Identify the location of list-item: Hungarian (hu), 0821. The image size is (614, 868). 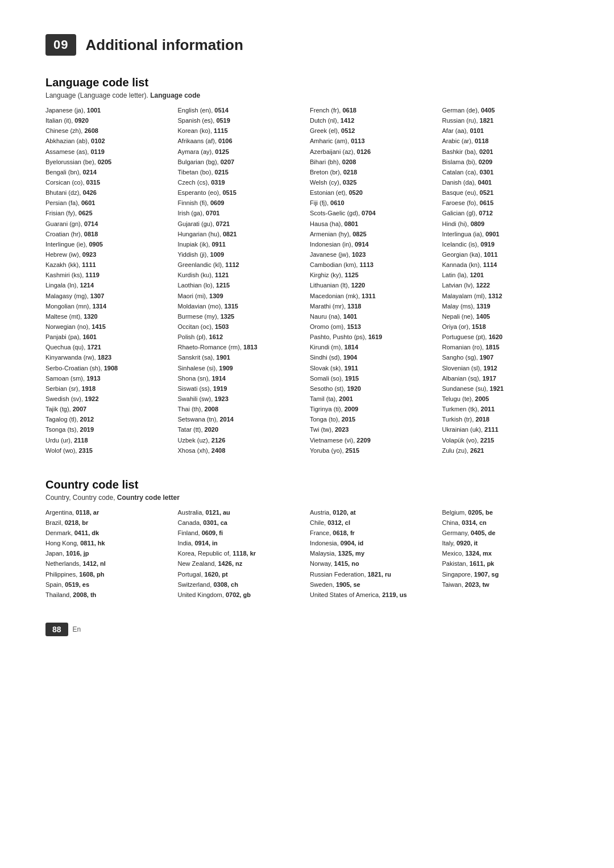
(241, 234).